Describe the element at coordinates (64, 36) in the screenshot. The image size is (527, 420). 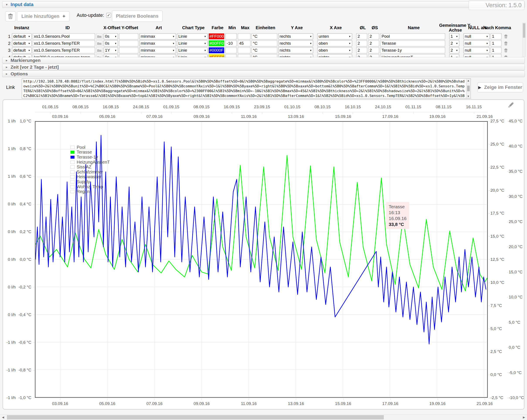
I see `row-id-input: xs1.0.Sensors.Pool` at that location.